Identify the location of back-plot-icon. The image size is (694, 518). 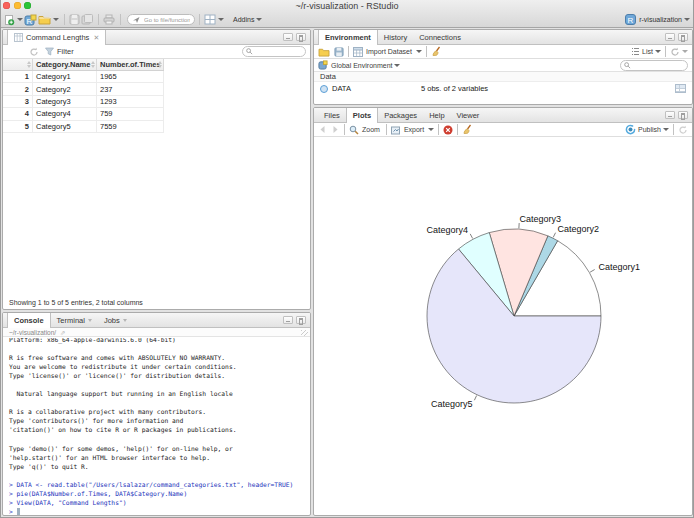
(322, 130).